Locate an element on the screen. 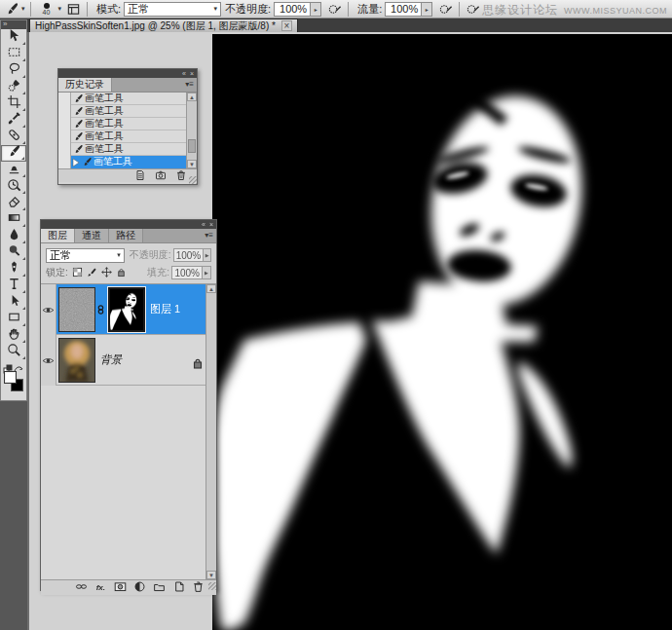 The height and width of the screenshot is (630, 672). lock-transparency-icon is located at coordinates (78, 273).